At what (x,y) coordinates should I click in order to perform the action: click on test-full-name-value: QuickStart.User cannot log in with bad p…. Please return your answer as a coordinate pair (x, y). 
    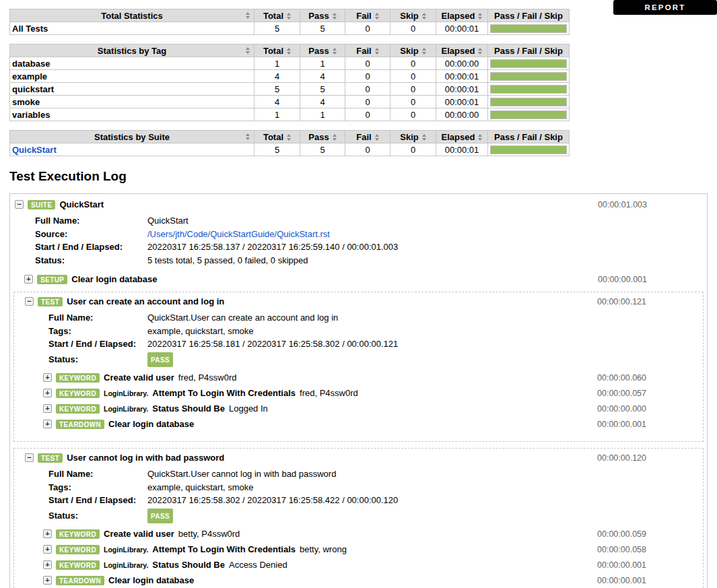
    Looking at the image, I should click on (242, 474).